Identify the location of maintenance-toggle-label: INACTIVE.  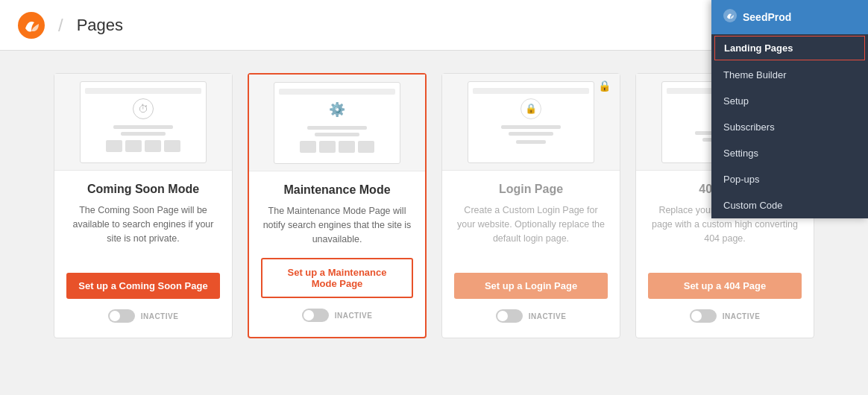
(353, 316).